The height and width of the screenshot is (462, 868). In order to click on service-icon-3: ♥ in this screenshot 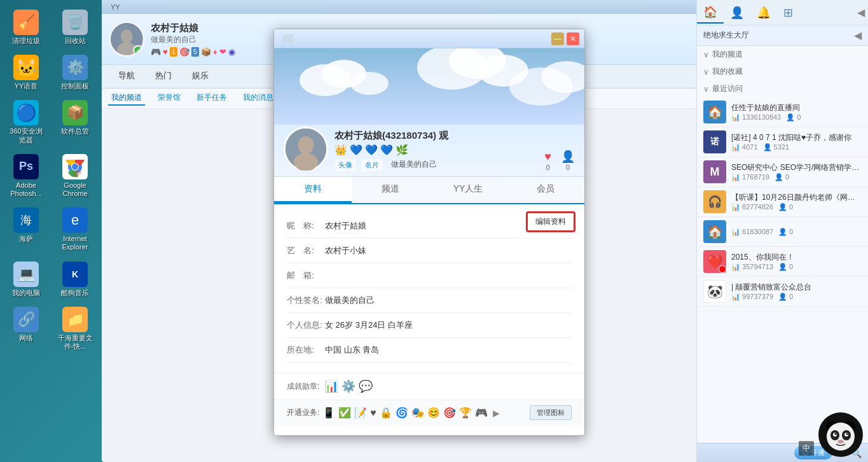, I will do `click(373, 413)`.